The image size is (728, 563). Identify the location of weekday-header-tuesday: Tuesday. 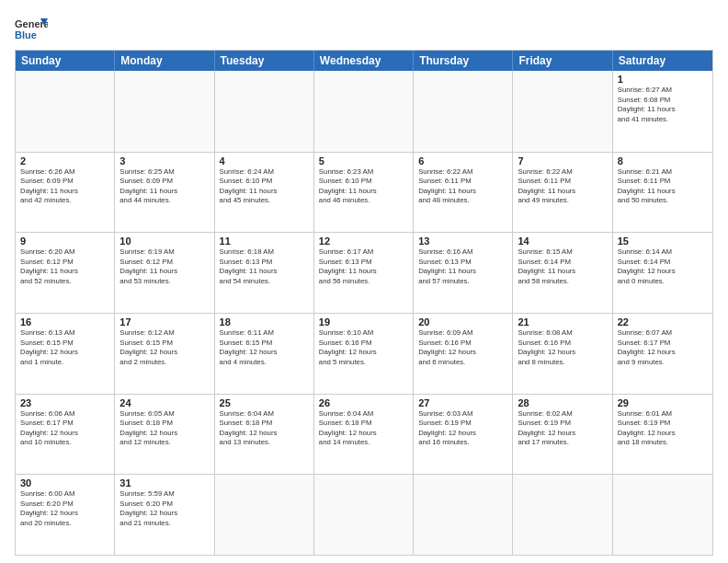
(265, 61).